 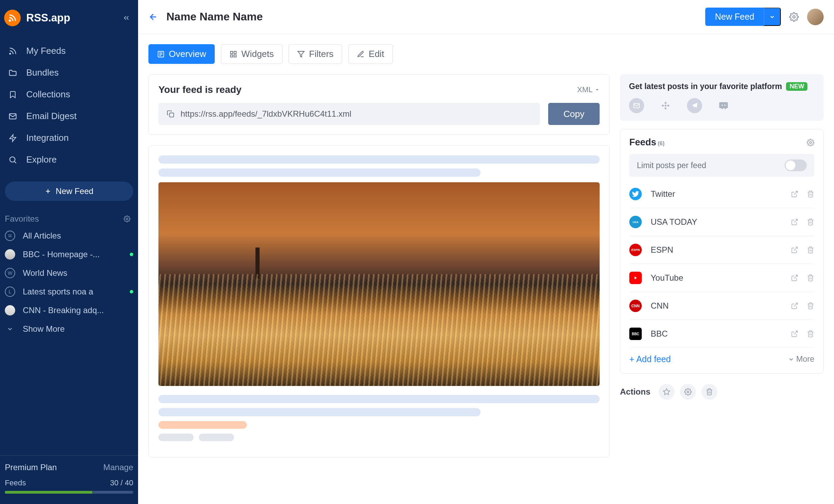 I want to click on feed-name: YouTube, so click(x=721, y=278).